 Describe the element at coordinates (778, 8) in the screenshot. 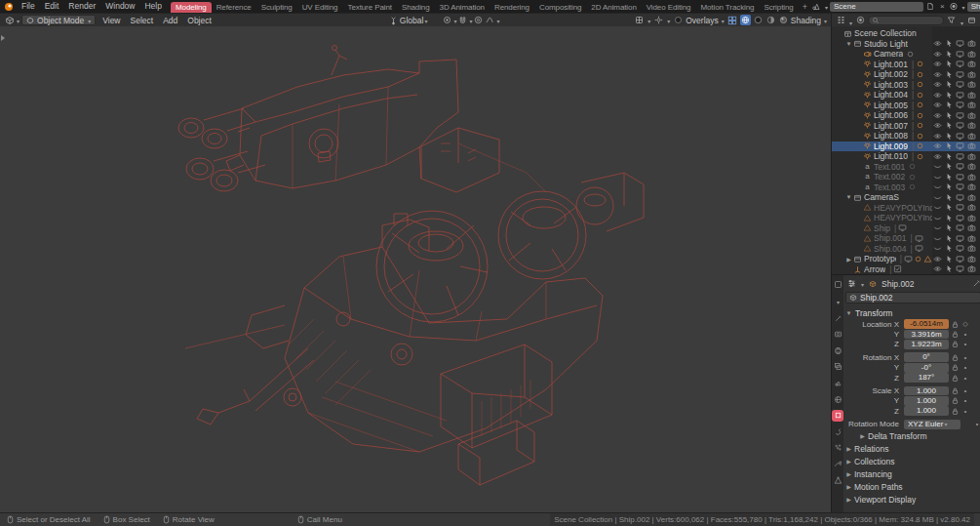

I see `workspace-tab-scripting: Scripting` at that location.